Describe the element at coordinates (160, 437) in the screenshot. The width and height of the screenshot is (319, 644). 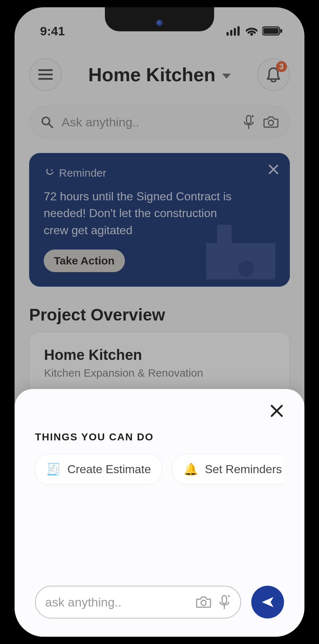
I see `sheet-heading: THINGS YOU CAN DO` at that location.